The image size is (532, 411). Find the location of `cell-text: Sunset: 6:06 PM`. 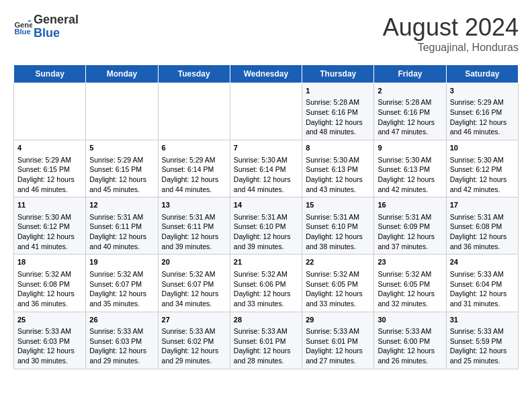

cell-text: Sunset: 6:06 PM is located at coordinates (266, 285).